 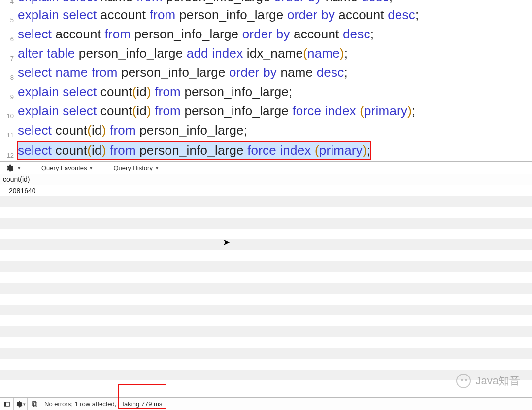 I want to click on editor-line: 9explain select count(id) from person_in…, so click(x=266, y=93).